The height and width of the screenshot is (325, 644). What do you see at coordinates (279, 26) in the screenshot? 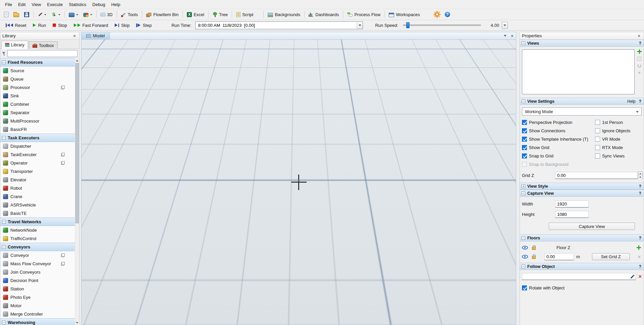
I see `run-time-input` at bounding box center [279, 26].